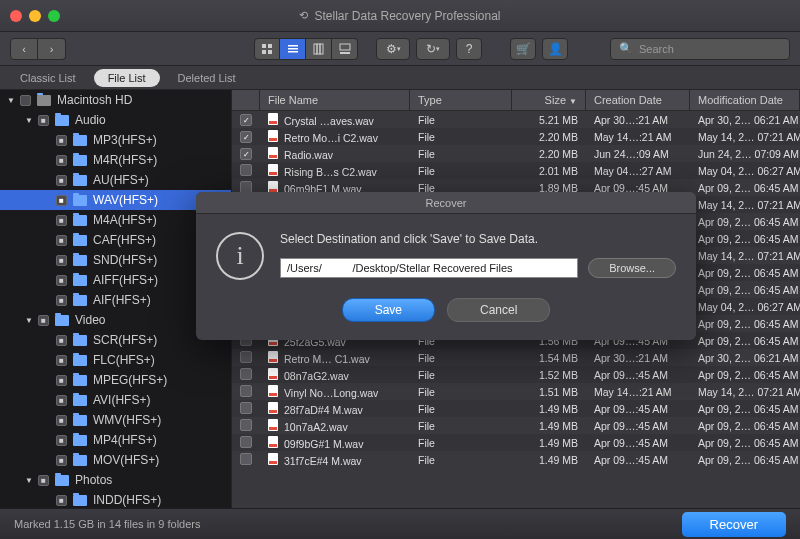 The height and width of the screenshot is (539, 800). I want to click on recover-button: Recover, so click(734, 524).